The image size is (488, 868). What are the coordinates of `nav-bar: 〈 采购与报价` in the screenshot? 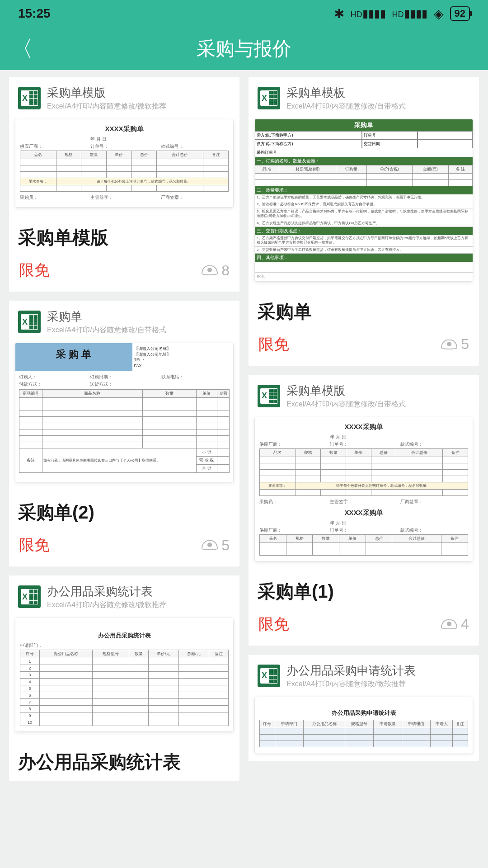 It's located at (244, 49).